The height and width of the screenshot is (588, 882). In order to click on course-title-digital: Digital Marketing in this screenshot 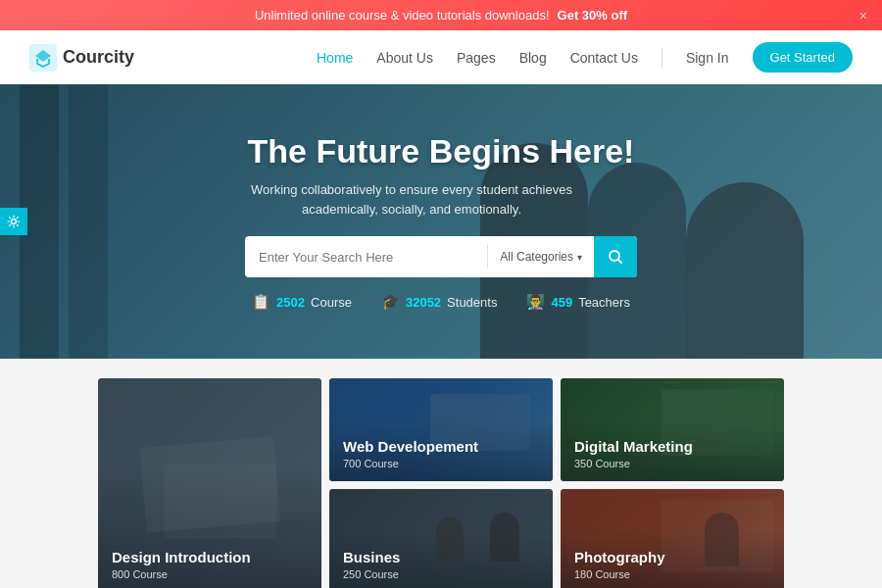, I will do `click(633, 447)`.